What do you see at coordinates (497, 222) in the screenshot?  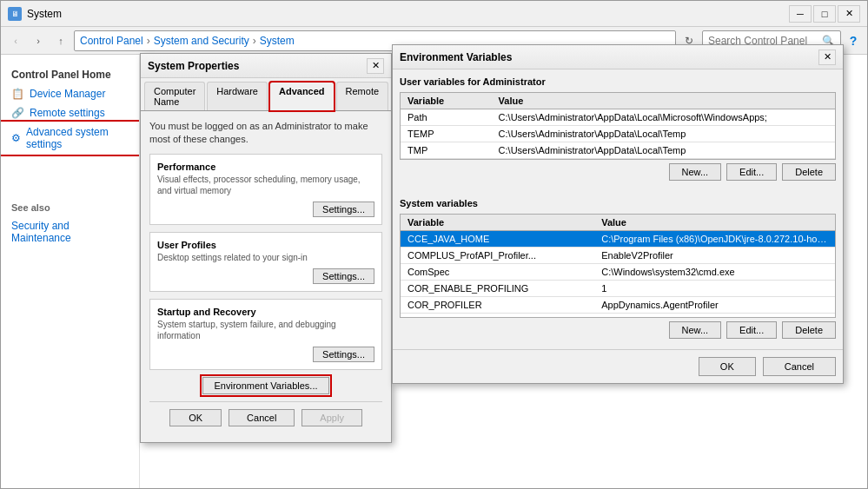 I see `sys-var-col-variable: Variable` at bounding box center [497, 222].